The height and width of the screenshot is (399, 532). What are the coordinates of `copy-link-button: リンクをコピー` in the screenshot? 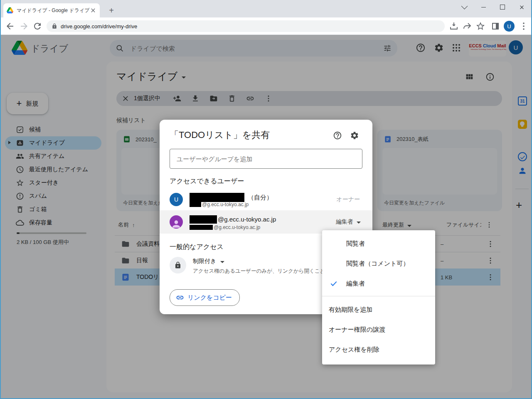 It's located at (204, 298).